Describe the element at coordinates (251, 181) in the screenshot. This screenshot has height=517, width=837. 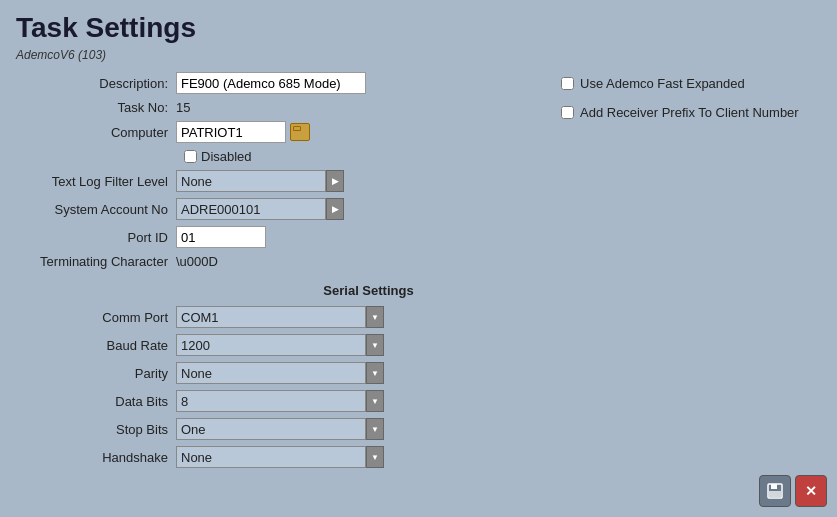
I see `text-log-display: None` at that location.